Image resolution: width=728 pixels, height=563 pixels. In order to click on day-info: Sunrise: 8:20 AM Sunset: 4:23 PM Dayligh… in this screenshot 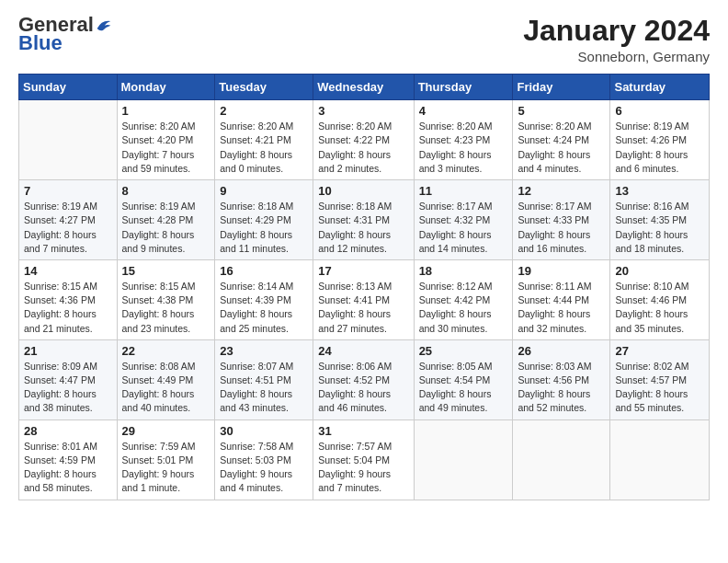, I will do `click(463, 147)`.